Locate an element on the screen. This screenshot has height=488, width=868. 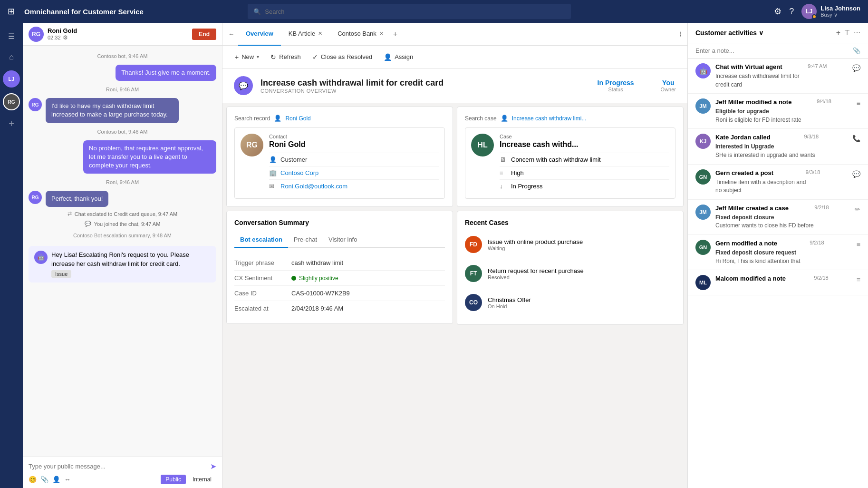
owner-value: You is located at coordinates (668, 83).